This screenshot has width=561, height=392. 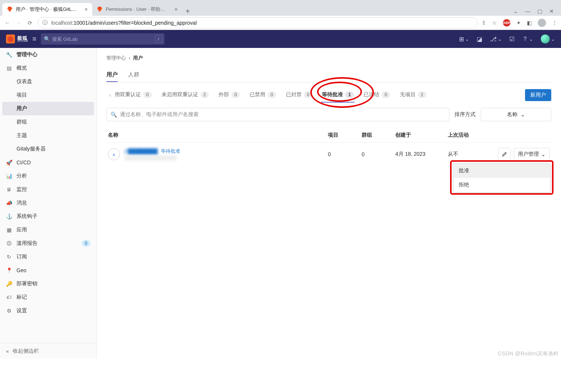 What do you see at coordinates (48, 162) in the screenshot?
I see `sidebar-item-cicd: 🚀CI/CD` at bounding box center [48, 162].